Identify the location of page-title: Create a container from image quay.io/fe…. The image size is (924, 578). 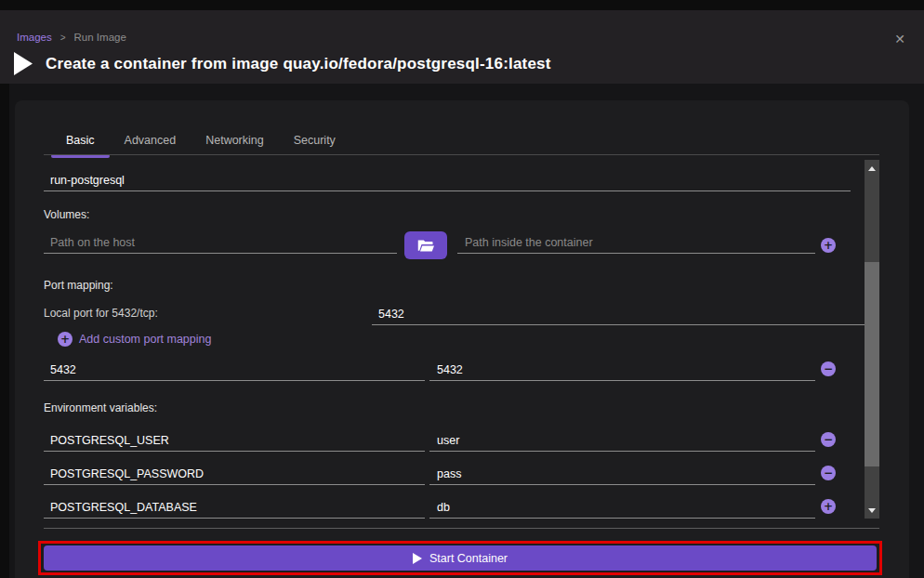
(298, 64).